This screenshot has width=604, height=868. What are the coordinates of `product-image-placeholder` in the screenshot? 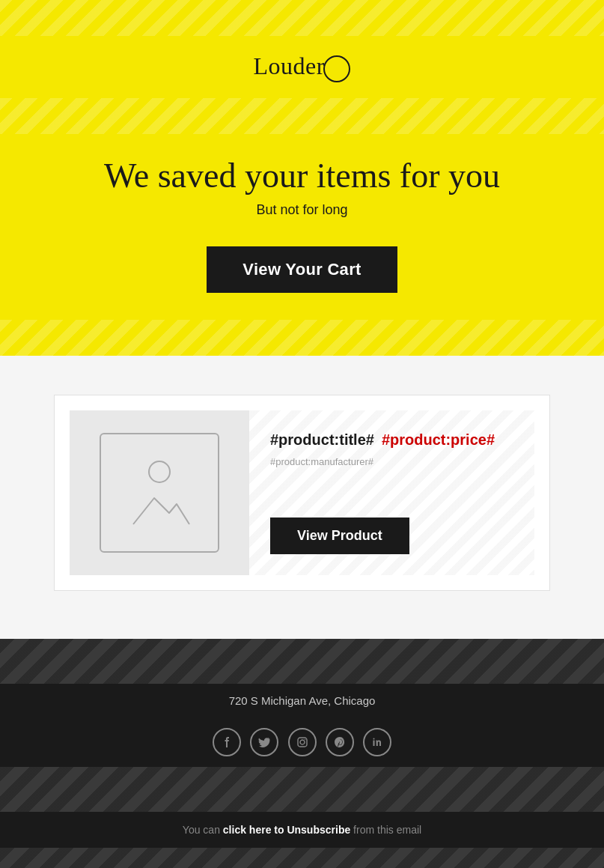 It's located at (159, 493).